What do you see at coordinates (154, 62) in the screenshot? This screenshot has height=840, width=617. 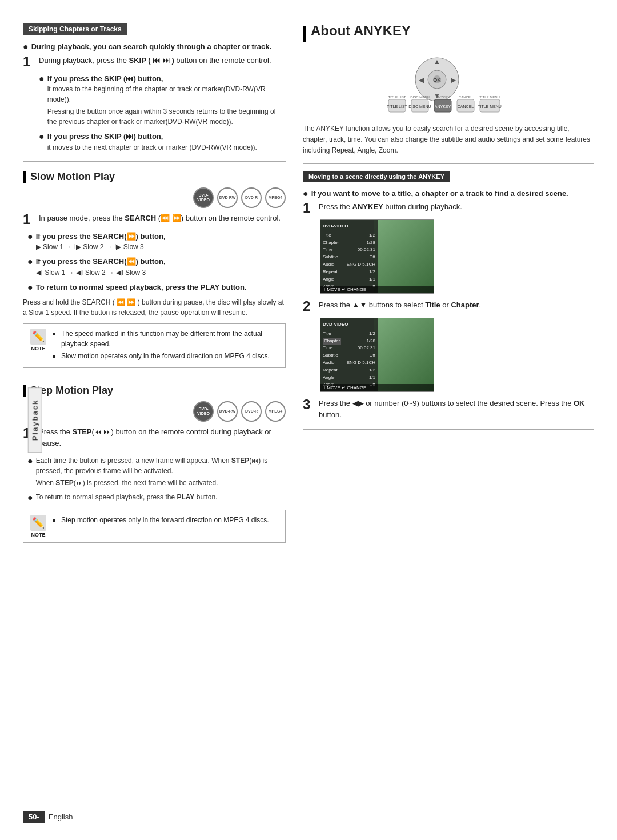 I see `skip-step1: 1 During playback, press the SKIP ( ⏮ ⏭ …` at bounding box center [154, 62].